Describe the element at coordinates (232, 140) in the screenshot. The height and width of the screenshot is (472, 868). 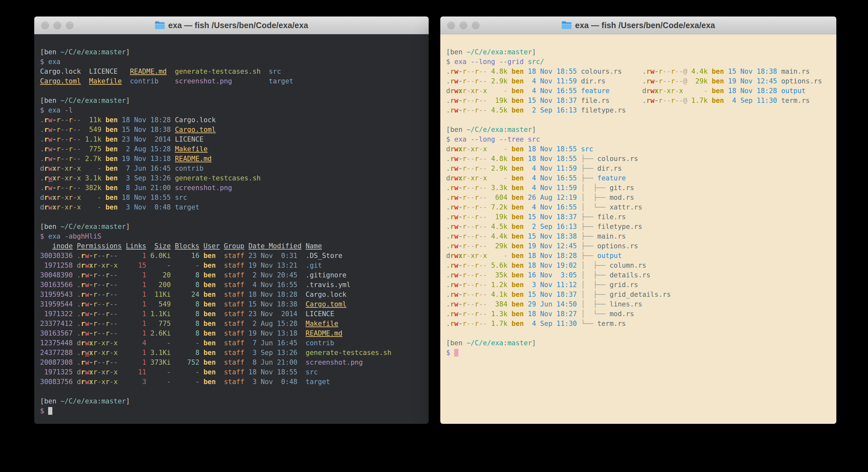
I see `terminal-line: .rw-r--r-- 1.1k ben 23 Nov 2014 LICENCE` at that location.